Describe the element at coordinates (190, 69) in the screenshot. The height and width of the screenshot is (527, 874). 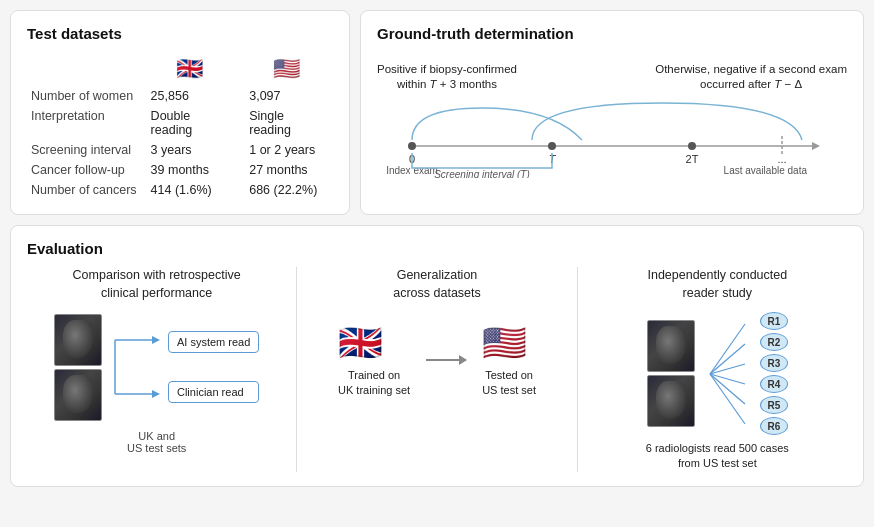
I see `uk-flag: 🇬🇧` at that location.